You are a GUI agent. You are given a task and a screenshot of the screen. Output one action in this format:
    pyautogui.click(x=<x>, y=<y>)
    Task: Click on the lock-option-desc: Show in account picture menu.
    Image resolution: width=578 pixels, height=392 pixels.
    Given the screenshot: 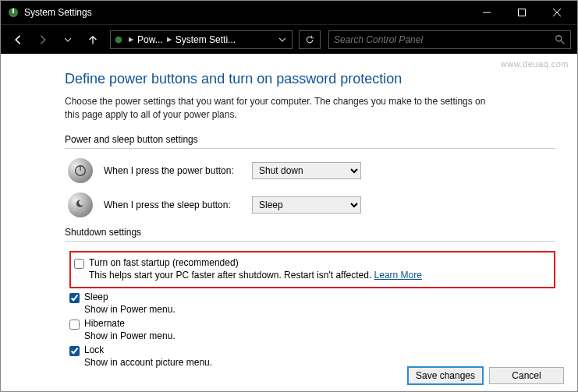 What is the action you would take?
    pyautogui.click(x=320, y=362)
    